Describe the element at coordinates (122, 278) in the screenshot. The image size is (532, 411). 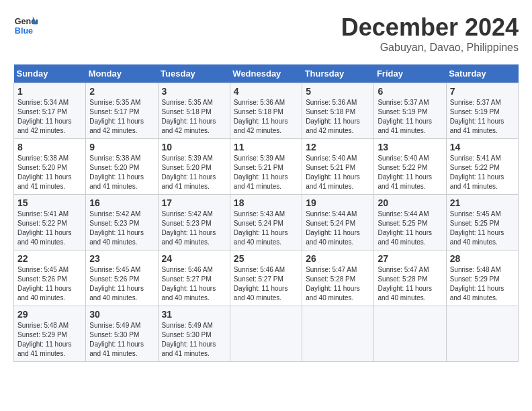
I see `calendar-cell: 23 Sunrise: 5:45 AMSunset: 5:26 PMDaylig…` at that location.